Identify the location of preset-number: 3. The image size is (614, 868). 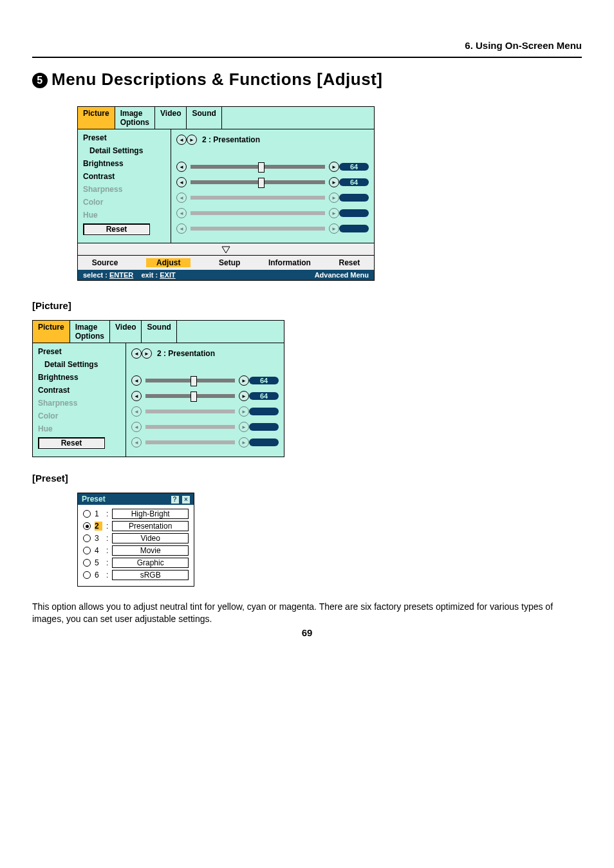
(98, 538).